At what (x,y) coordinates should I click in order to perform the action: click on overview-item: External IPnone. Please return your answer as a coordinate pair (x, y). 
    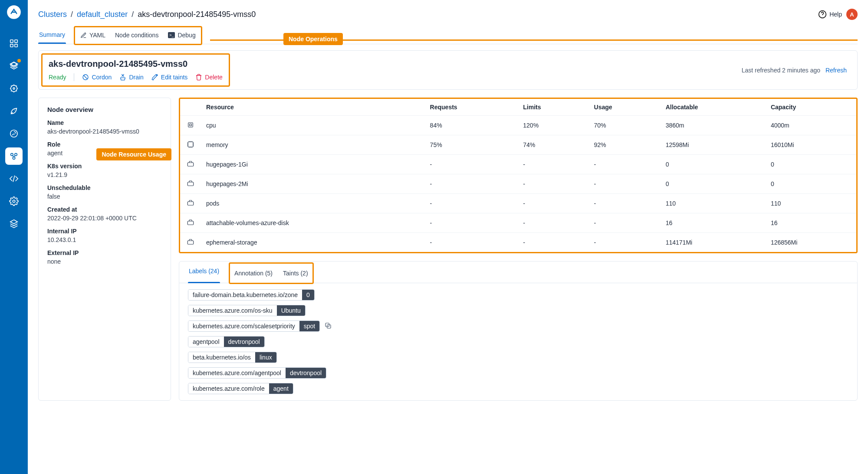
    Looking at the image, I should click on (105, 257).